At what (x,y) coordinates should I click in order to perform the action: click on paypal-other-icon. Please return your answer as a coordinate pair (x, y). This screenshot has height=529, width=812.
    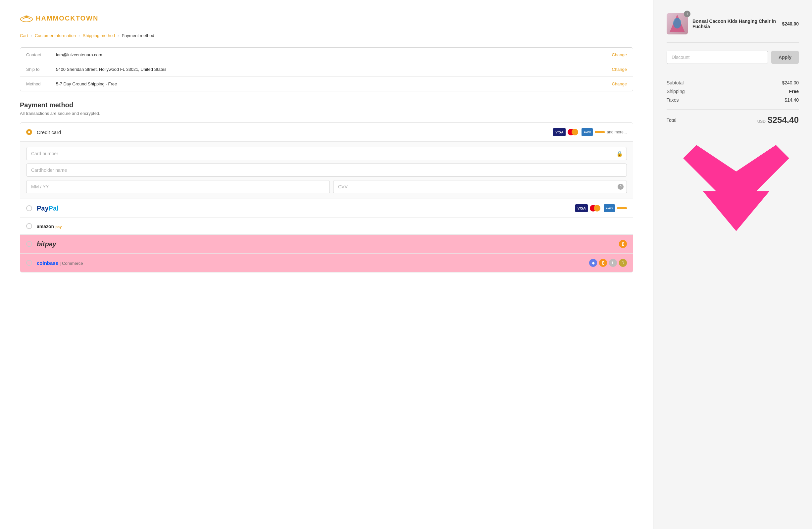
    Looking at the image, I should click on (622, 208).